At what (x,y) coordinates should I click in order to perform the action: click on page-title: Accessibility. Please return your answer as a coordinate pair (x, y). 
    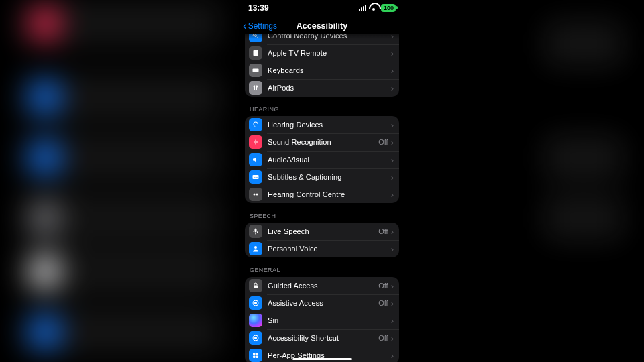
    Looking at the image, I should click on (322, 26).